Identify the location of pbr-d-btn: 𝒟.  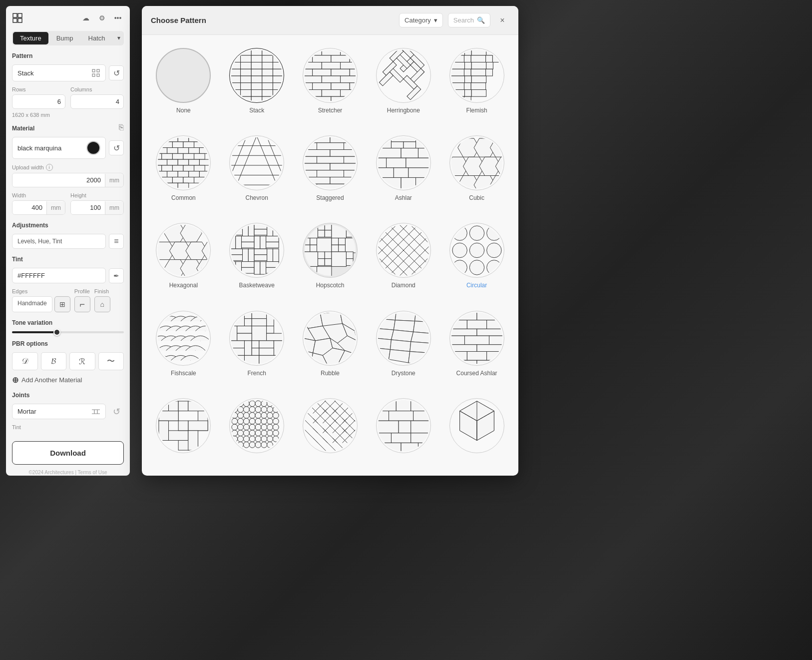
(25, 361).